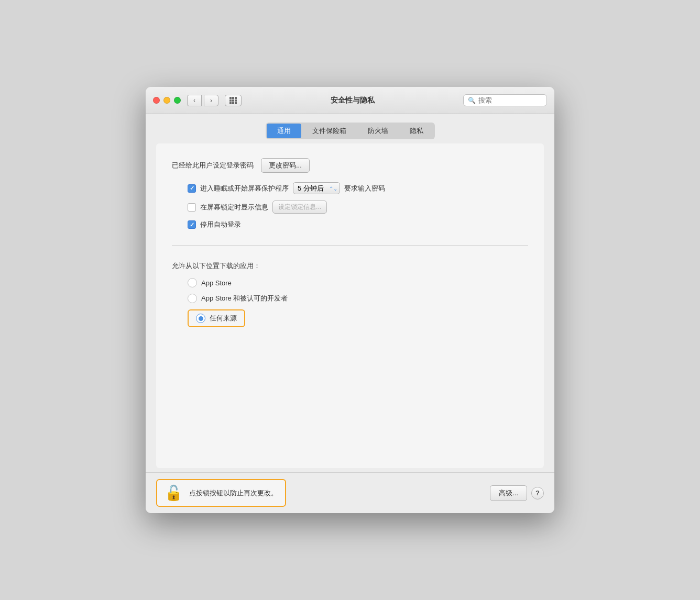 The height and width of the screenshot is (600, 700). Describe the element at coordinates (358, 188) in the screenshot. I see `sleep-option-row: 进入睡眠或开始屏幕保护程序 5 分钟后 1 分钟后 2 分钟后 10 分钟后 ⌃…` at that location.